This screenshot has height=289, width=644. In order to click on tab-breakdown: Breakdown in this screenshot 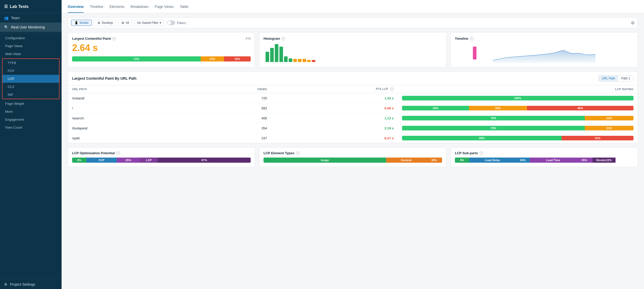, I will do `click(140, 7)`.